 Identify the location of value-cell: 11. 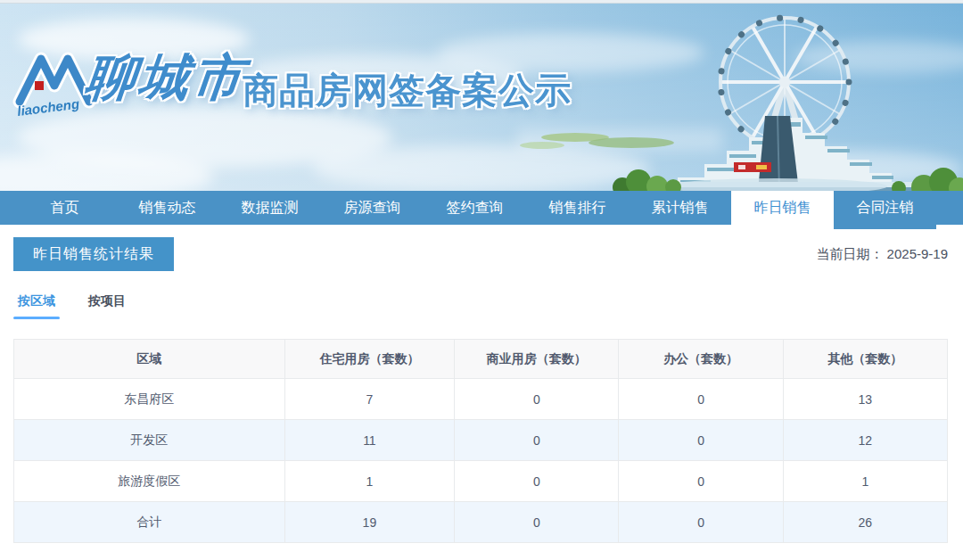
(369, 441).